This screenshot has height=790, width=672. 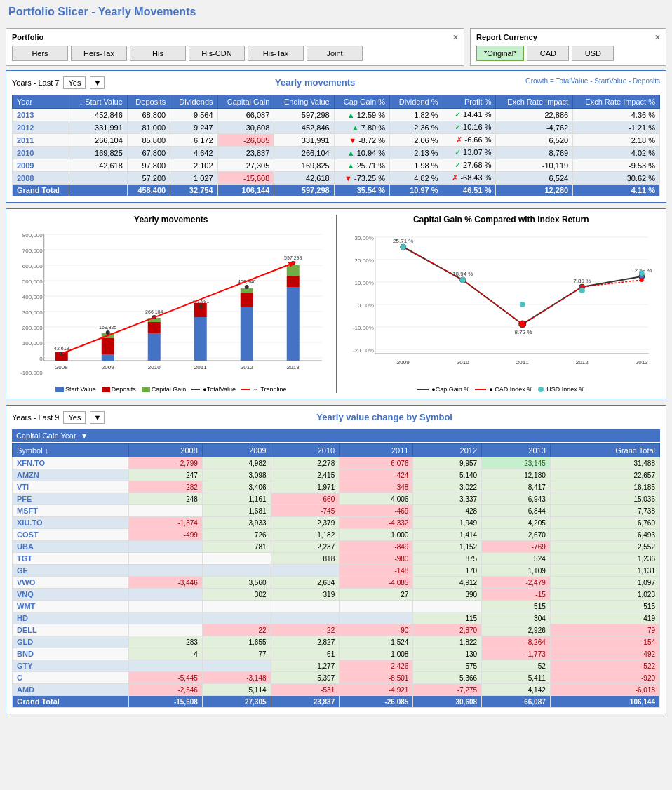 I want to click on td-sym-symbol: BND, so click(x=71, y=654).